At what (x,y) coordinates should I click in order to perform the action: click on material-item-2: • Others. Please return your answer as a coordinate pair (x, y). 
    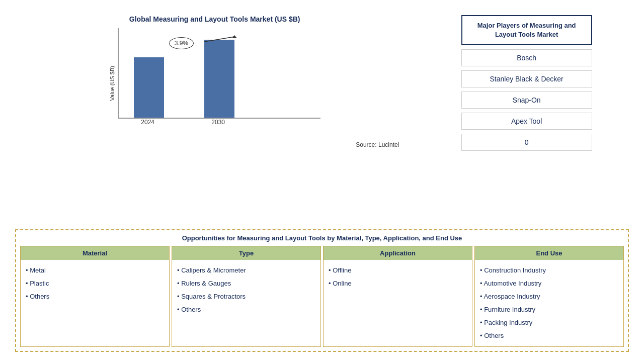
    Looking at the image, I should click on (95, 297).